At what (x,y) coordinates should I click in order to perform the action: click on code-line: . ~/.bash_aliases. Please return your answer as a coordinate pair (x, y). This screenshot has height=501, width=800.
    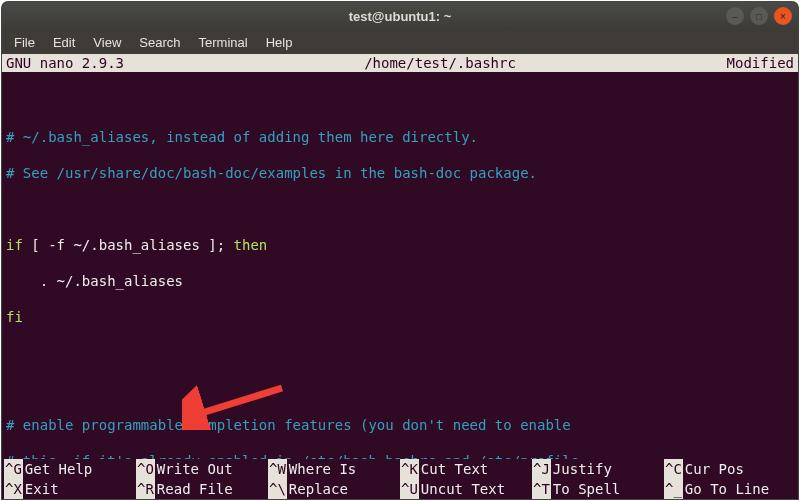
    Looking at the image, I should click on (400, 281).